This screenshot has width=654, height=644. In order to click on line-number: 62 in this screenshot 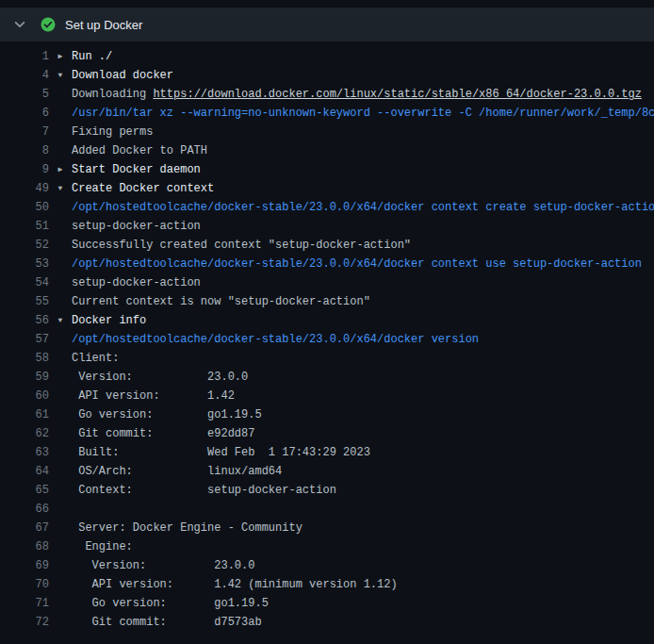, I will do `click(25, 434)`.